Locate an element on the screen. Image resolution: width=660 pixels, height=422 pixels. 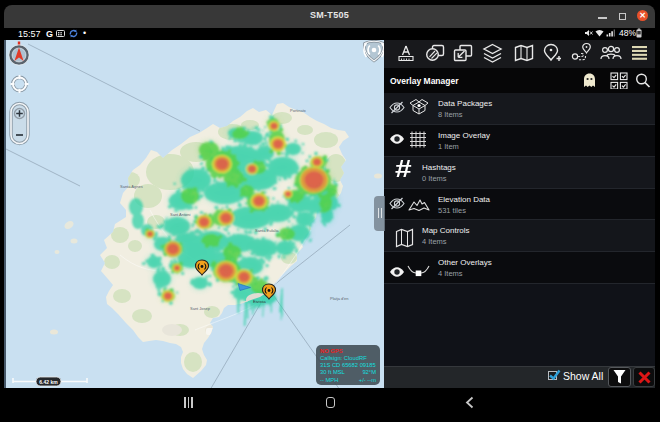
svg-text: Portinatx is located at coordinates (298, 110).